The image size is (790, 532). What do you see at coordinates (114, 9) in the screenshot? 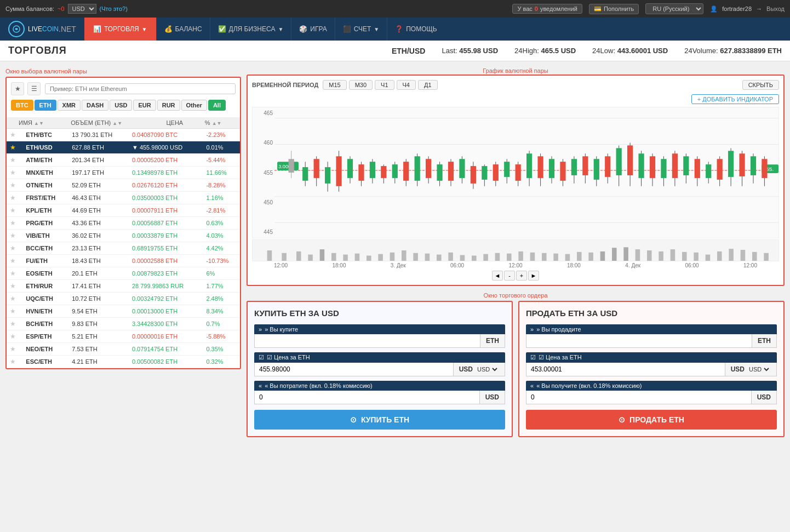
I see `what-is-this: (Что это?)` at bounding box center [114, 9].